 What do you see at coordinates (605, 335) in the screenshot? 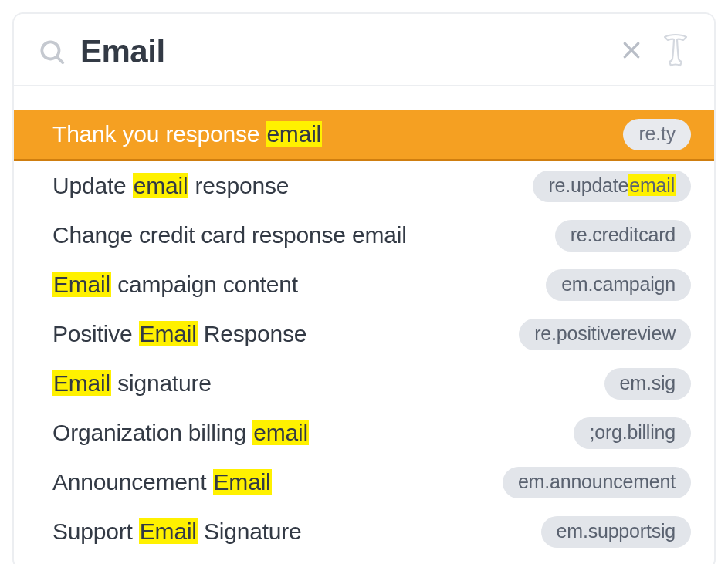
I see `result-tag-pill: re.positivereview` at bounding box center [605, 335].